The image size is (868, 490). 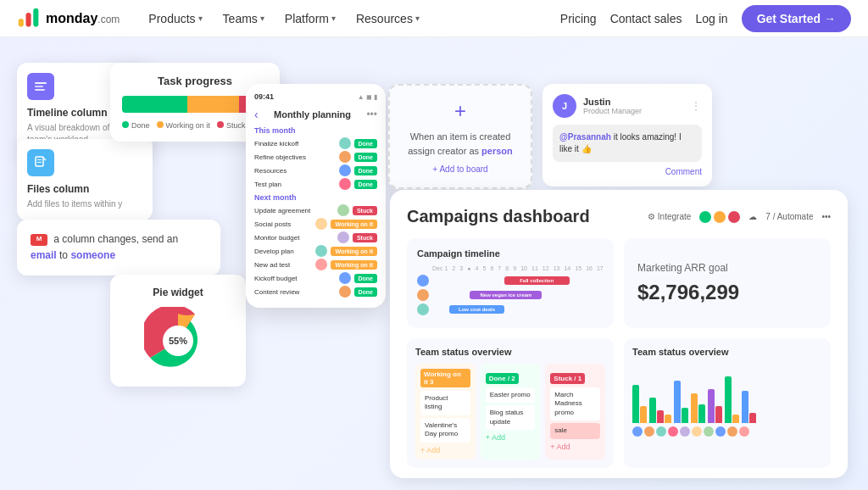 I want to click on dashboard-title: Campaigns dashboard, so click(x=498, y=217).